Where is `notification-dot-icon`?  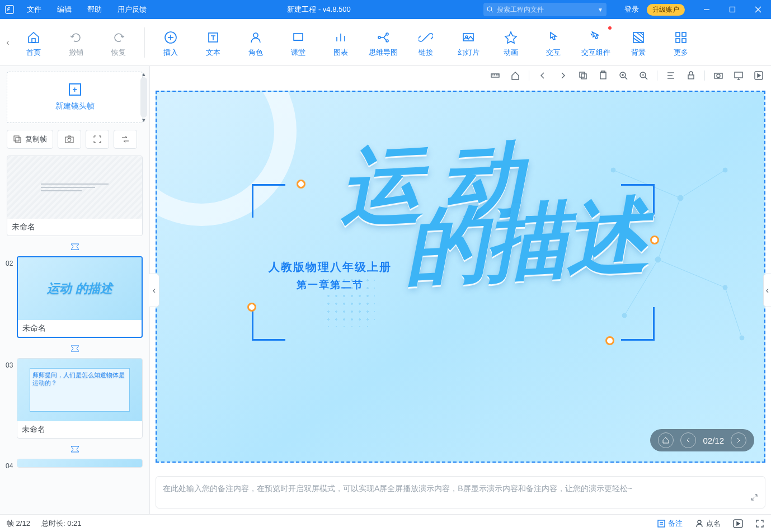
notification-dot-icon is located at coordinates (610, 28).